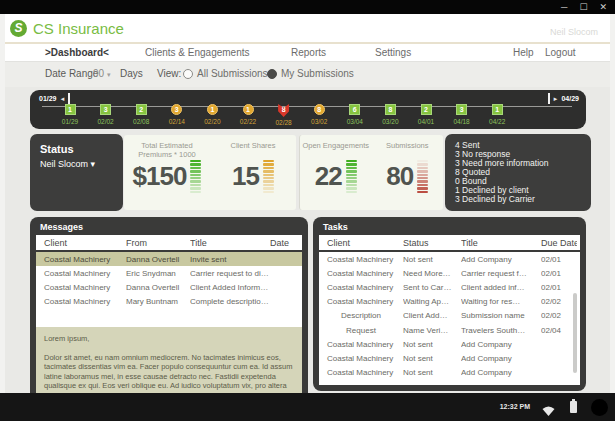 This screenshot has width=615, height=421. What do you see at coordinates (393, 52) in the screenshot?
I see `nav-item-settings: Settings` at bounding box center [393, 52].